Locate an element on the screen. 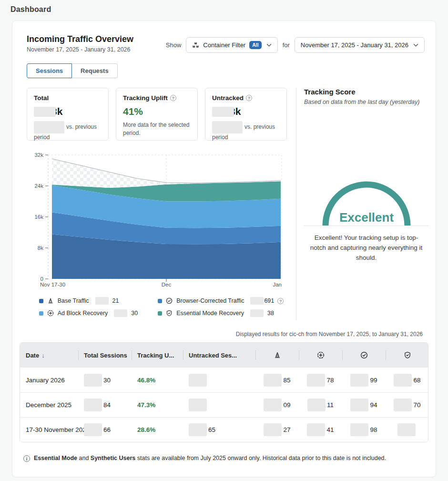 The width and height of the screenshot is (448, 481). cell-base: 27 is located at coordinates (287, 430).